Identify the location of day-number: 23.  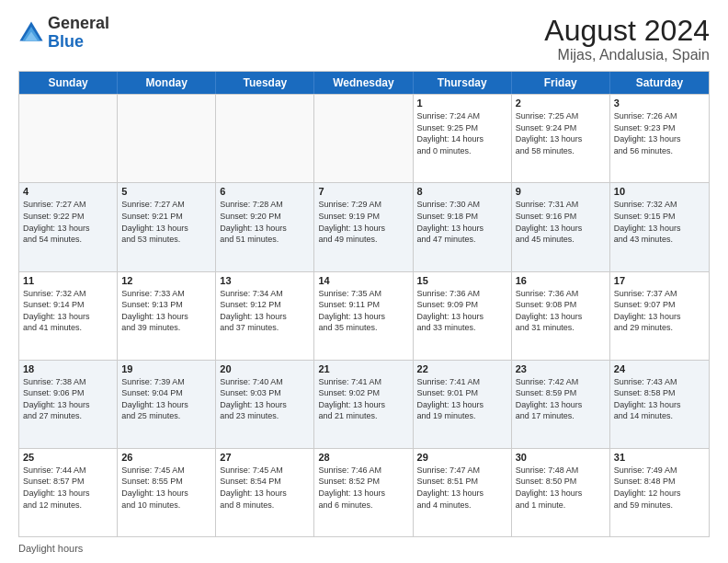
(561, 369).